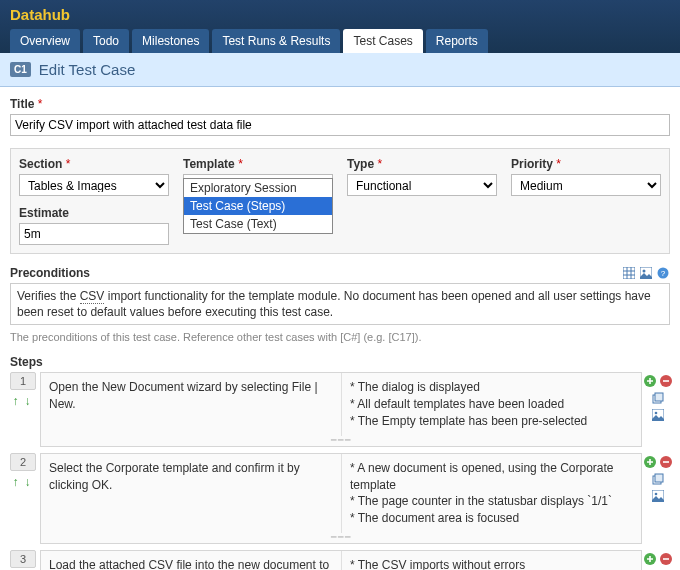 The image size is (680, 570). Describe the element at coordinates (382, 41) in the screenshot. I see `tab-test-cases: Test Cases` at that location.